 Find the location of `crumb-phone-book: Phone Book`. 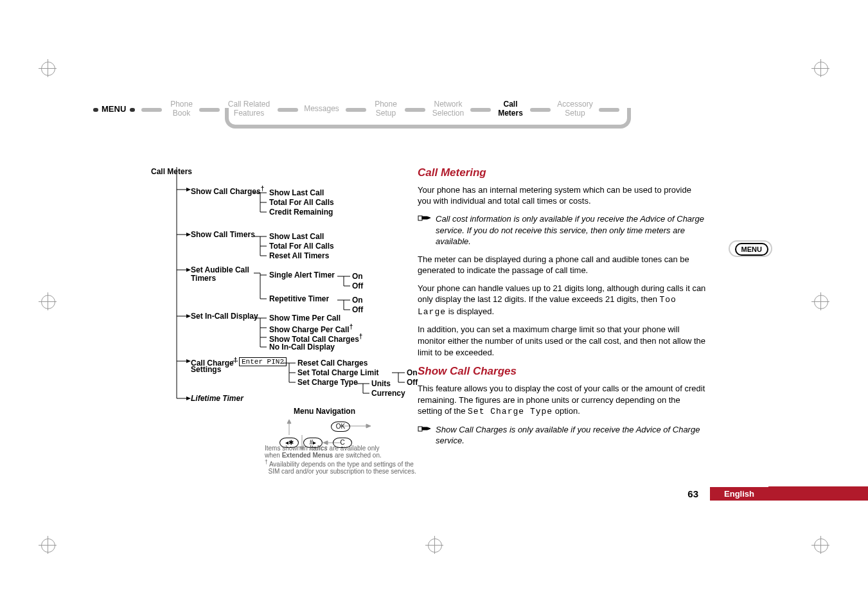

crumb-phone-book: Phone Book is located at coordinates (181, 109).